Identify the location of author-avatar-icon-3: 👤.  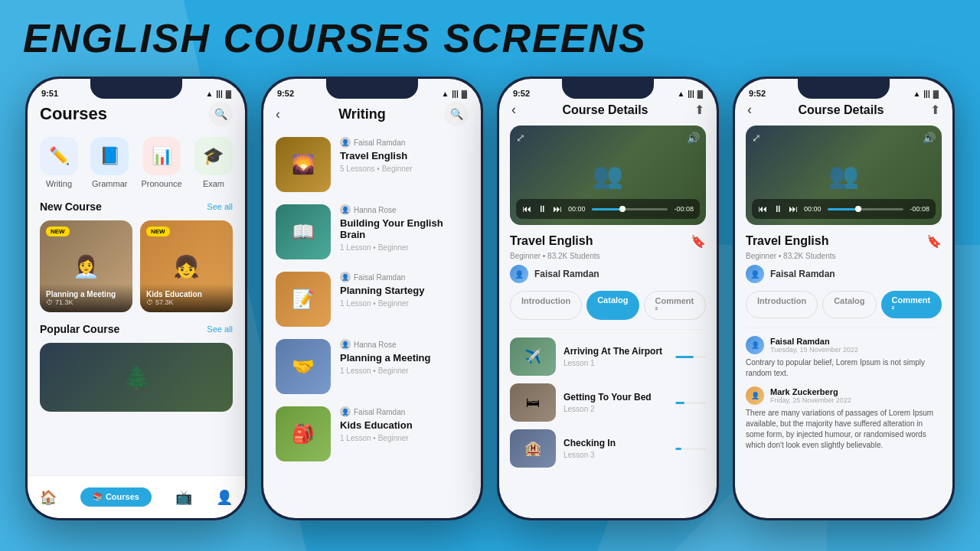
(519, 274).